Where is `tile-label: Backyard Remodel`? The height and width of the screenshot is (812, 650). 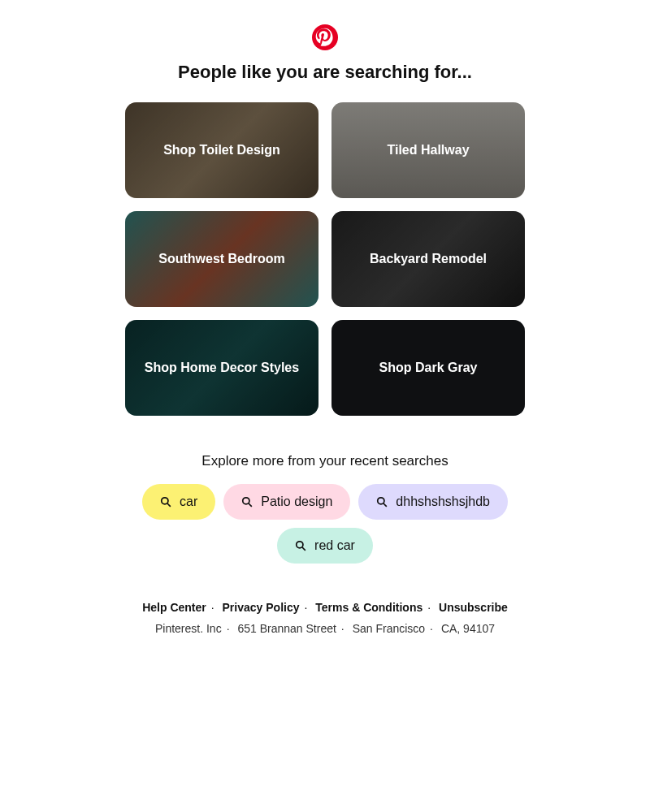
tile-label: Backyard Remodel is located at coordinates (428, 259).